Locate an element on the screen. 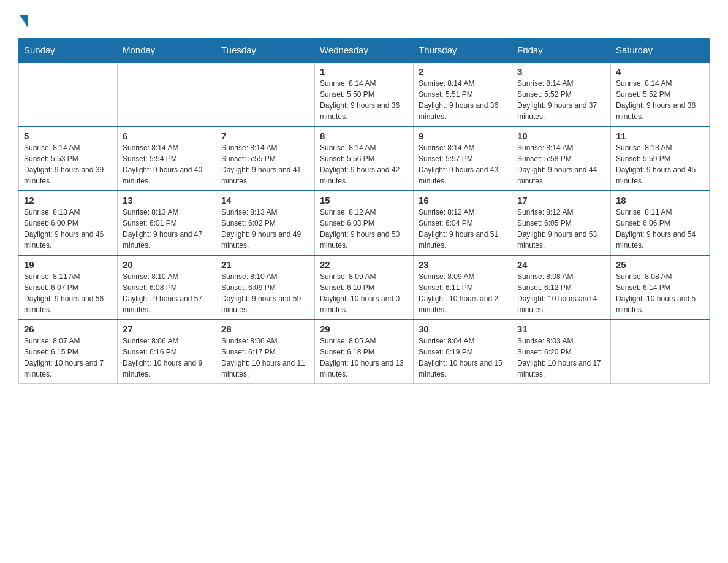 This screenshot has width=728, height=563. day-number: 28 is located at coordinates (265, 329).